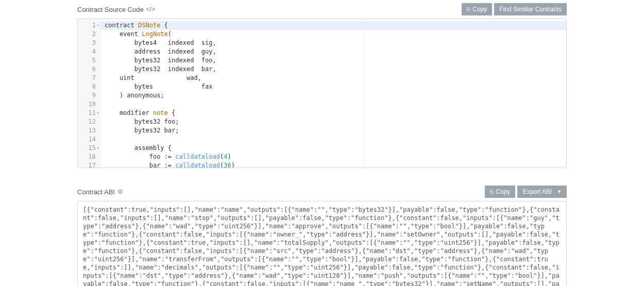  Describe the element at coordinates (87, 148) in the screenshot. I see `line-number: 15▾` at that location.